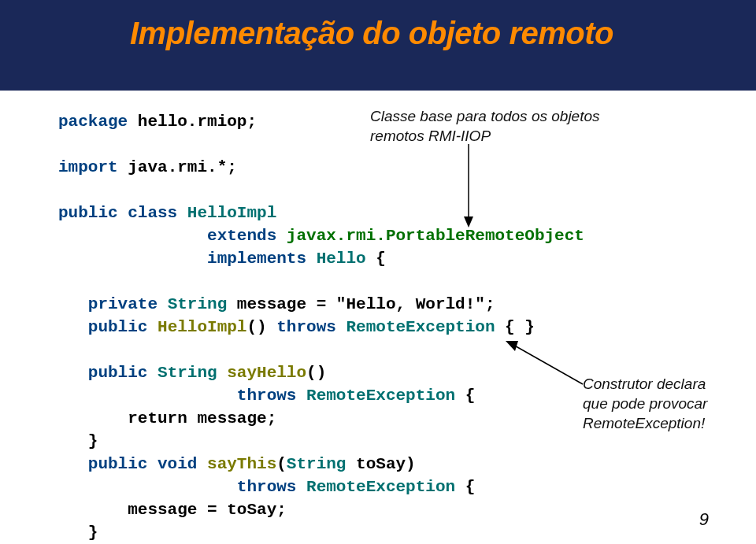 This screenshot has width=756, height=544. I want to click on code-keyword: package, so click(93, 121).